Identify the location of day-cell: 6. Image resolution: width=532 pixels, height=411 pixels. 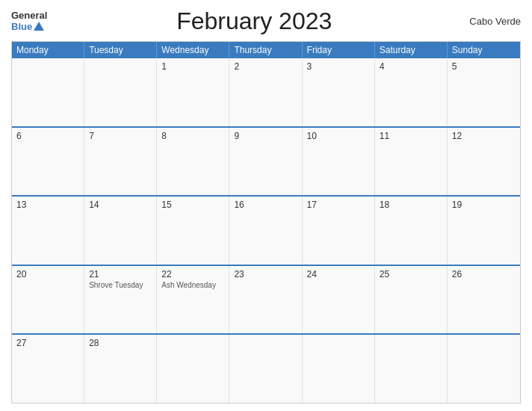
(48, 161).